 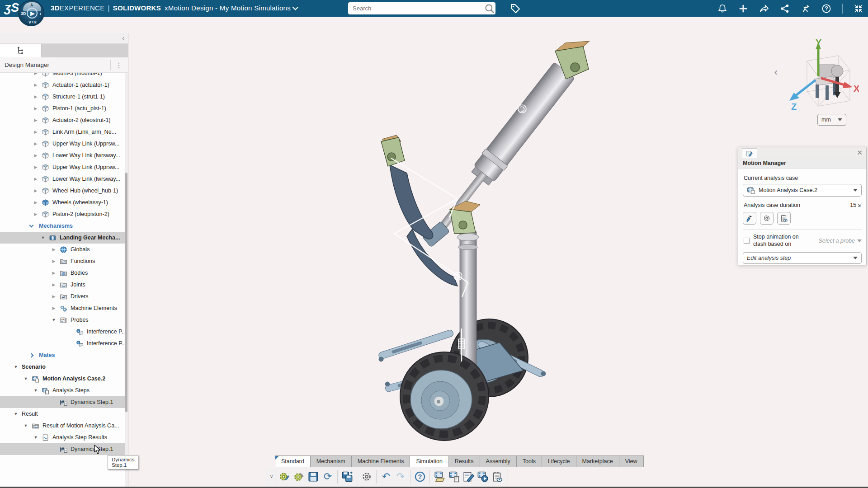 I want to click on probe-flag-button, so click(x=750, y=218).